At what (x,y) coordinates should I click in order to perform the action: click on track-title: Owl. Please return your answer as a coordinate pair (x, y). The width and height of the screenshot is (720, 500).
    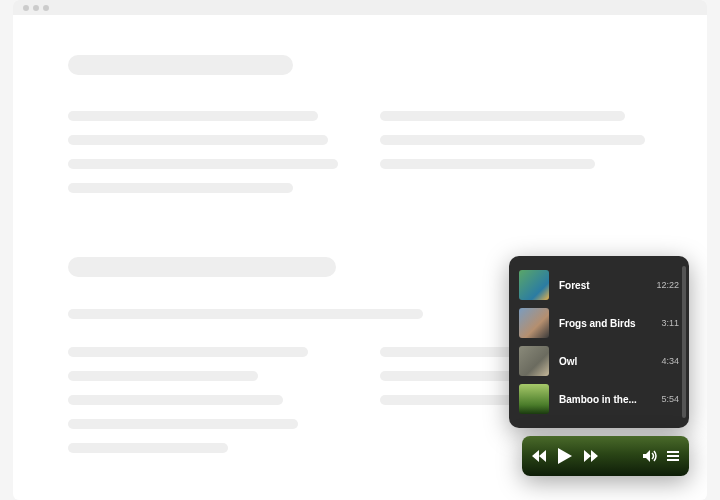
    Looking at the image, I should click on (605, 362).